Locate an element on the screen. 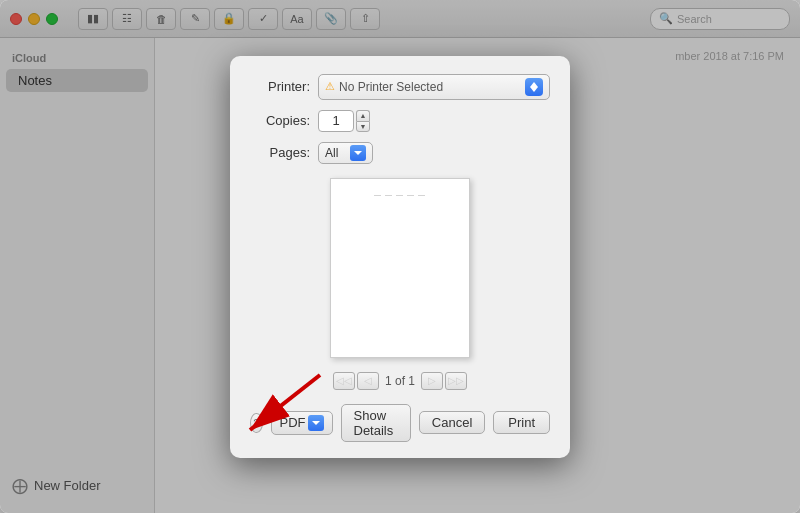 This screenshot has height=513, width=800. prev-page-button: ◁ is located at coordinates (368, 381).